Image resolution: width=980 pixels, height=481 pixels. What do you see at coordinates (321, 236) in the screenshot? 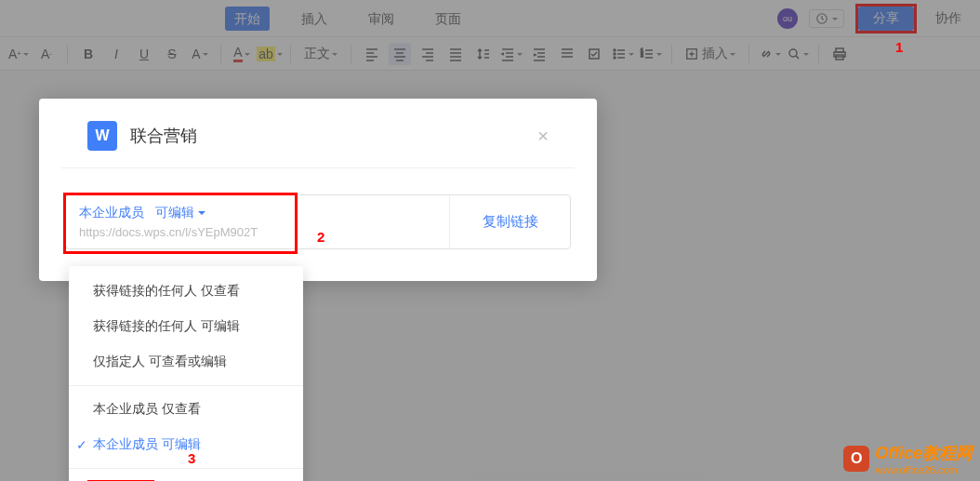
I see `annotation-label-2: 2` at bounding box center [321, 236].